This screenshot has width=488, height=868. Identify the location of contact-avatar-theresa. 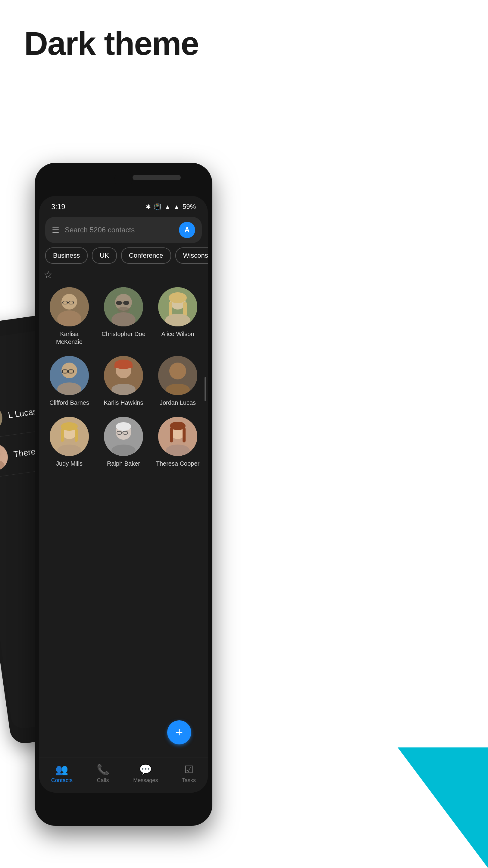
(178, 436).